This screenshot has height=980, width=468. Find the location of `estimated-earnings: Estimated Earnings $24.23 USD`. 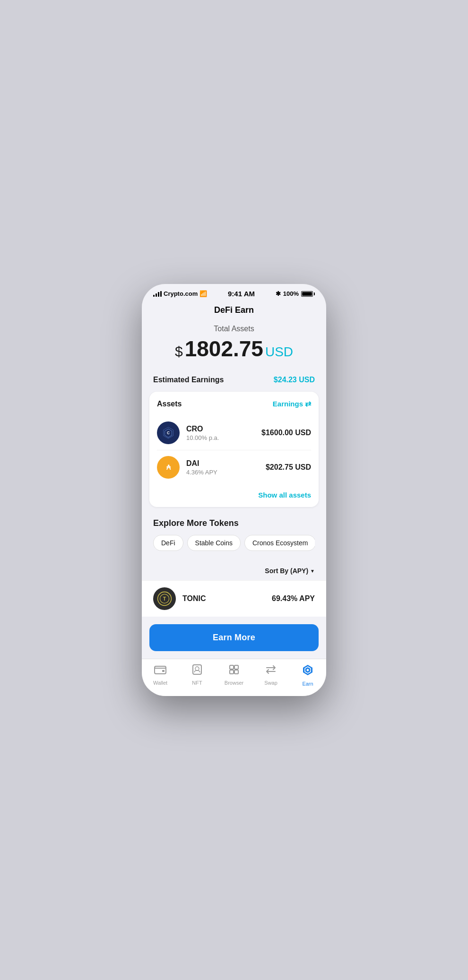

estimated-earnings: Estimated Earnings $24.23 USD is located at coordinates (234, 384).